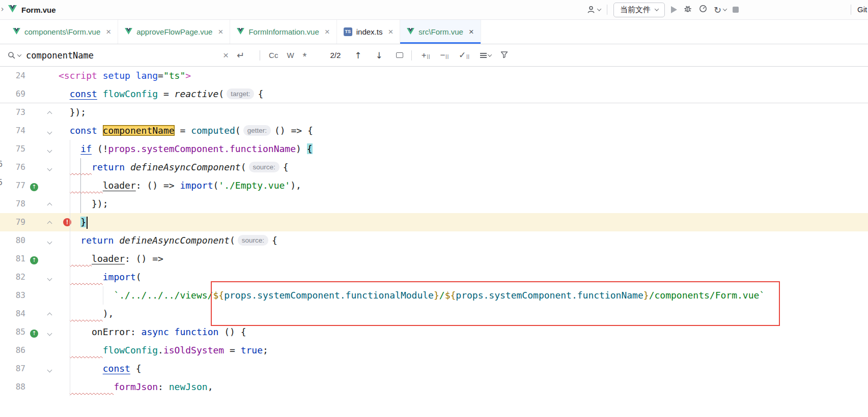  Describe the element at coordinates (13, 94) in the screenshot. I see `line-number: 69` at that location.